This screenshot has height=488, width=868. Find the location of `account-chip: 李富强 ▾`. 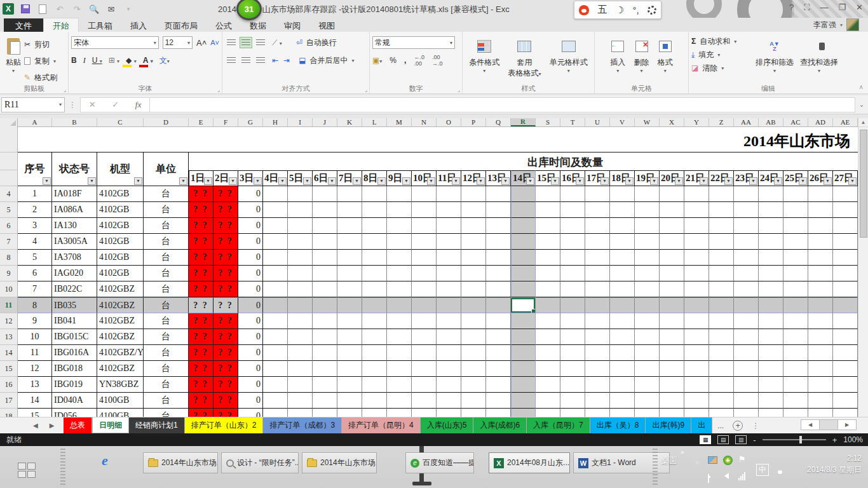

account-chip: 李富强 ▾ is located at coordinates (836, 25).